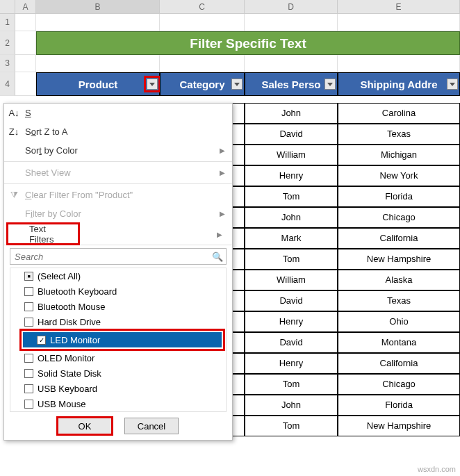  What do you see at coordinates (202, 84) in the screenshot?
I see `header-category: Category` at bounding box center [202, 84].